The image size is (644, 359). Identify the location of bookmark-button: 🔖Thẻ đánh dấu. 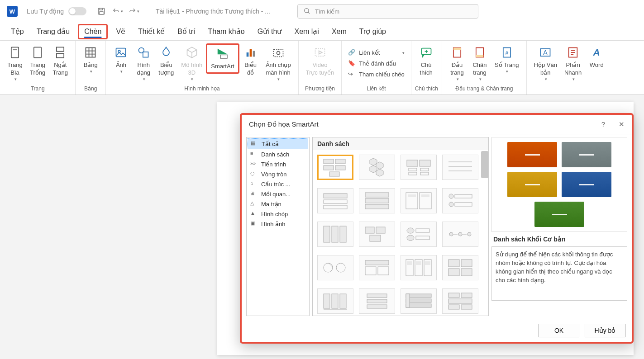
(377, 64).